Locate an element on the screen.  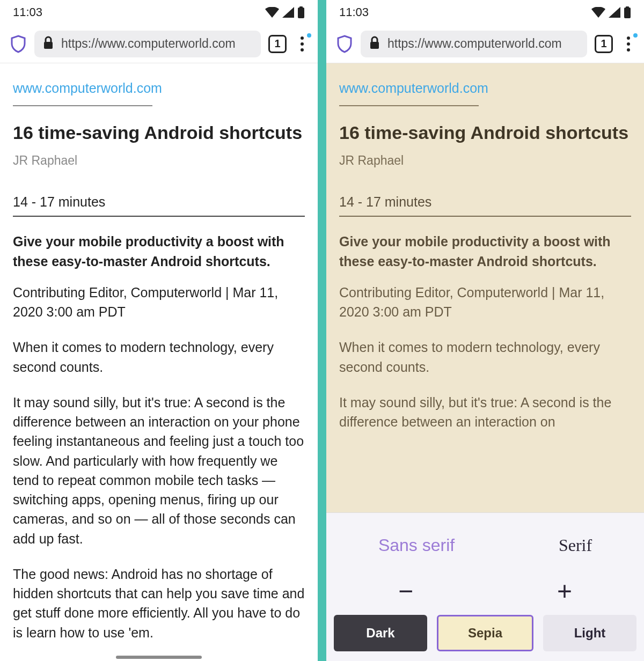
paragraph: The good news: Android has no shortage o… is located at coordinates (159, 603).